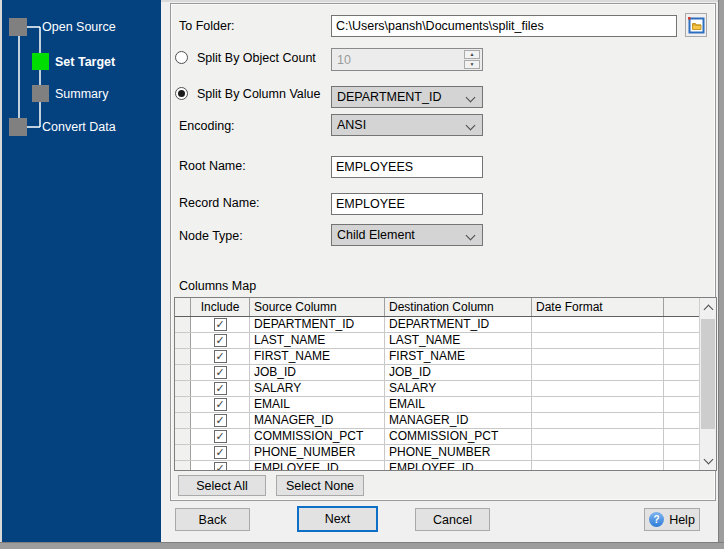  I want to click on to-folder-input, so click(504, 26).